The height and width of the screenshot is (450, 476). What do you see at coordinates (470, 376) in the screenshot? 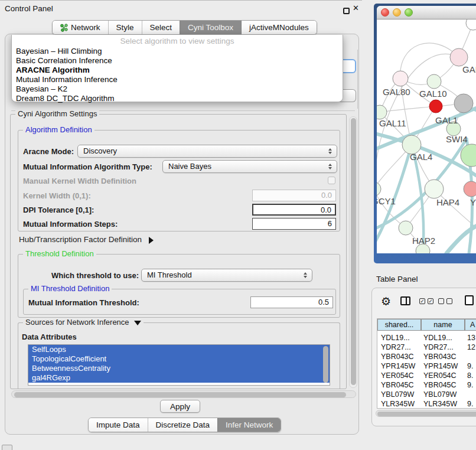
I see `table-cell: 8.` at bounding box center [470, 376].